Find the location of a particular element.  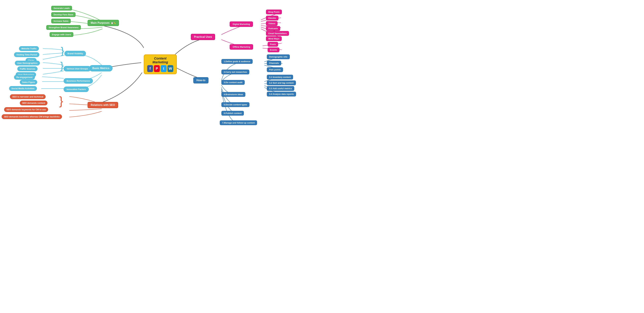

mp-item-3: Increase Sales is located at coordinates (61, 21).